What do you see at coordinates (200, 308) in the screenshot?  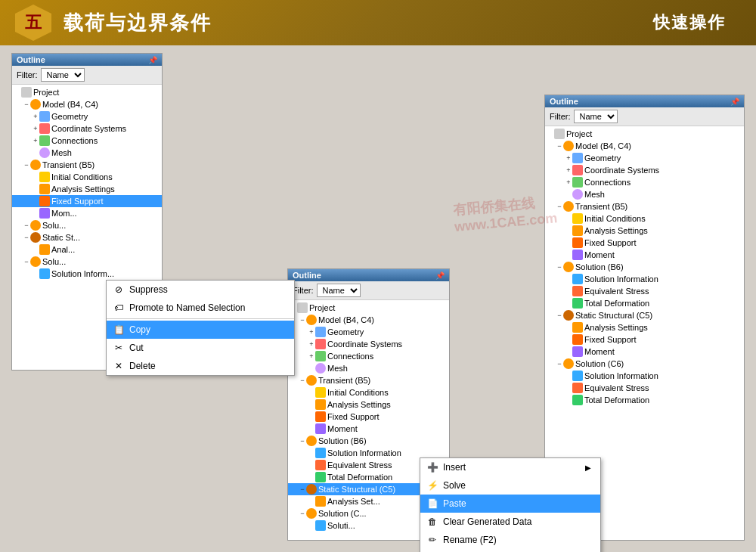 I see `menu-promote: 🏷 Promote to Named Selection` at bounding box center [200, 308].